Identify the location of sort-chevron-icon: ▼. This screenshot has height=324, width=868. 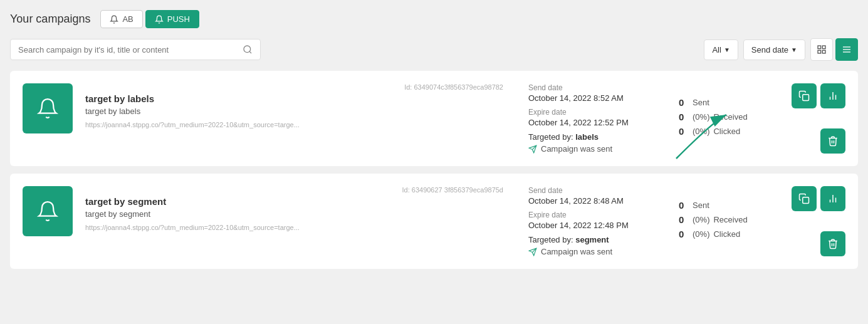
(794, 50).